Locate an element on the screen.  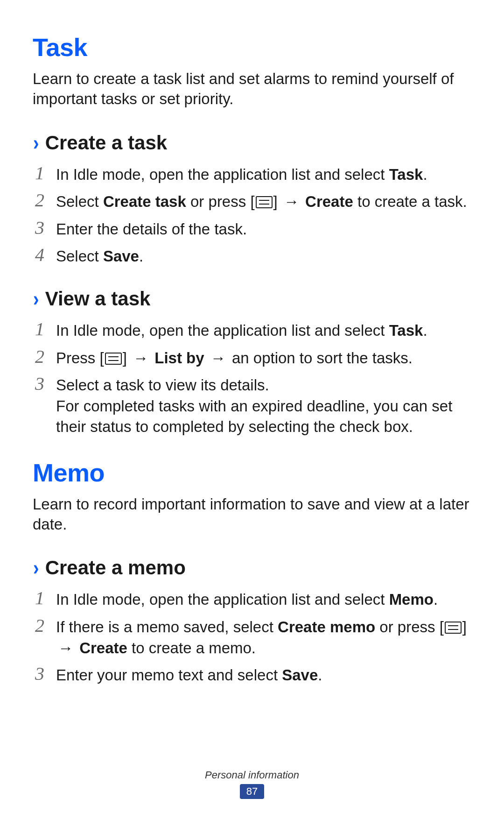
subhead-create-memo-label: Create a memo is located at coordinates (116, 568).